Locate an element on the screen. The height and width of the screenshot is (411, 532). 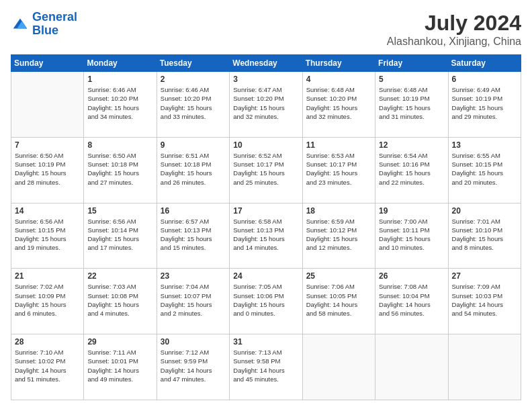
day-info: Sunrise: 7:01 AMSunset: 10:10 PMDaylight… is located at coordinates (485, 235).